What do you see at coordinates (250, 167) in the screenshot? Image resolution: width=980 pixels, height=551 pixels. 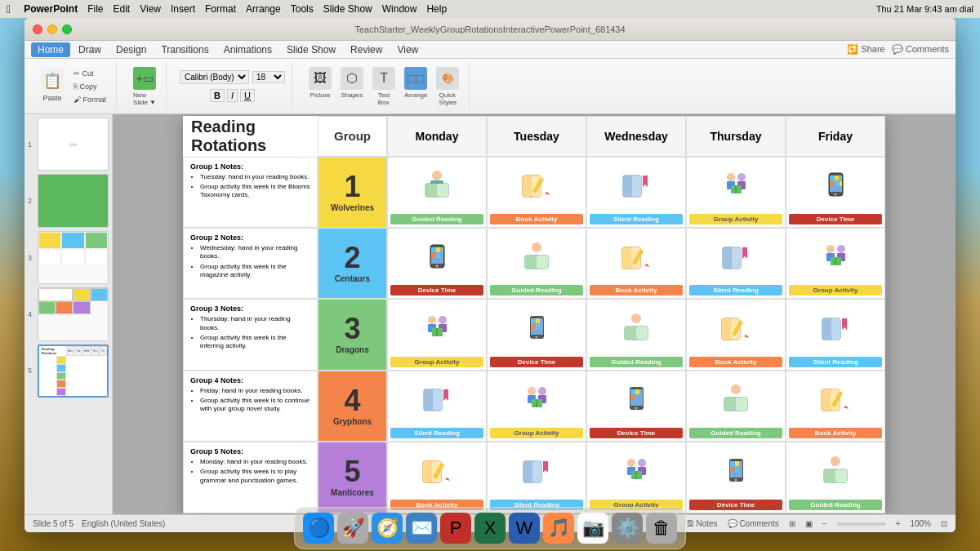 I see `notes-title-1: Group 1 Notes:` at bounding box center [250, 167].